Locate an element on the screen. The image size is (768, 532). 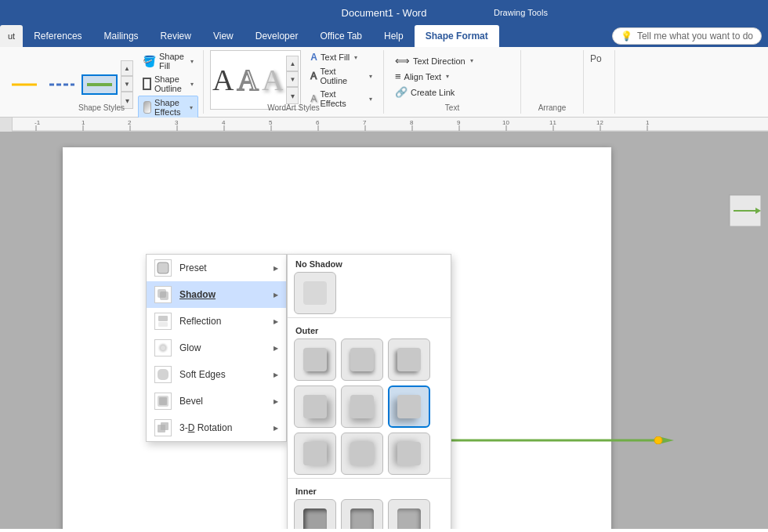
scroll-up-arrow: ▲ is located at coordinates (127, 68).